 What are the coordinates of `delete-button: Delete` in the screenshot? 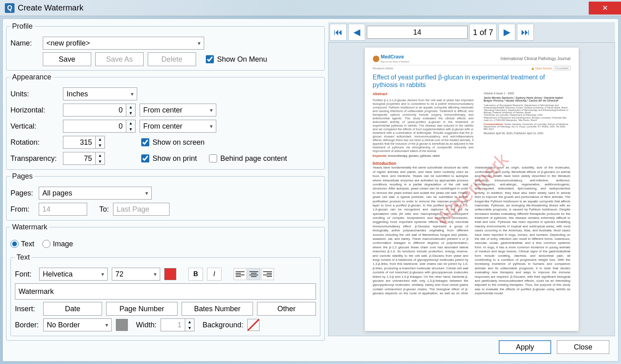 It's located at (172, 59).